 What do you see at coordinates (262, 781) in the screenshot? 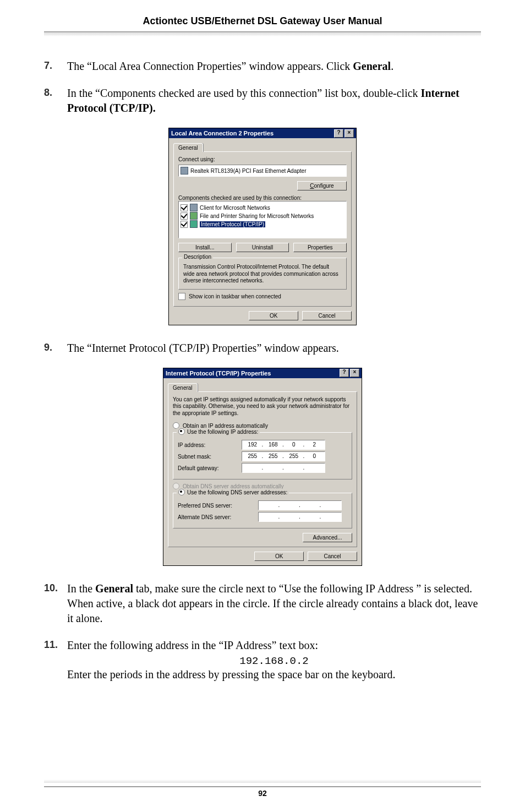
I see `footer-shade` at bounding box center [262, 781].